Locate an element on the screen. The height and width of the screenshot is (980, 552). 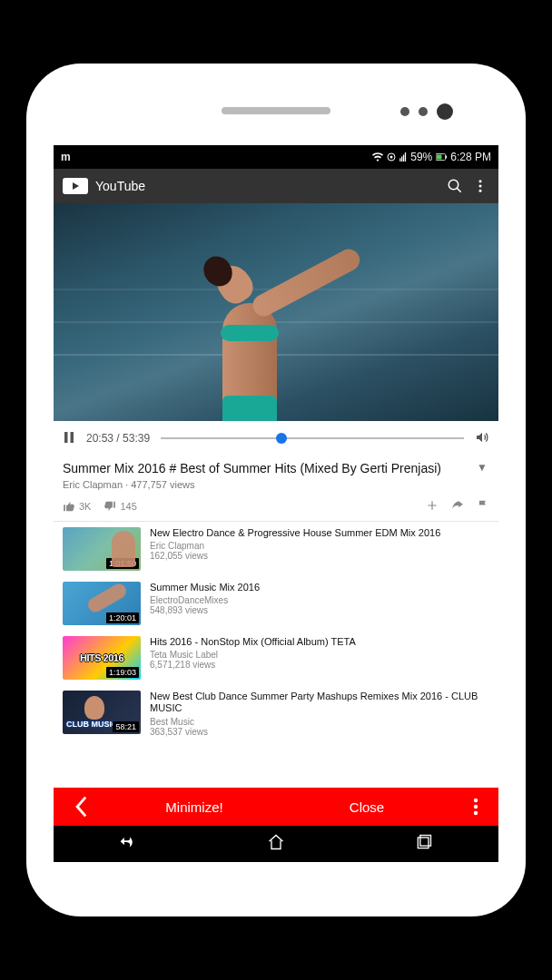
video-title: New Electro Dance & Progressive House Su… is located at coordinates (320, 534).